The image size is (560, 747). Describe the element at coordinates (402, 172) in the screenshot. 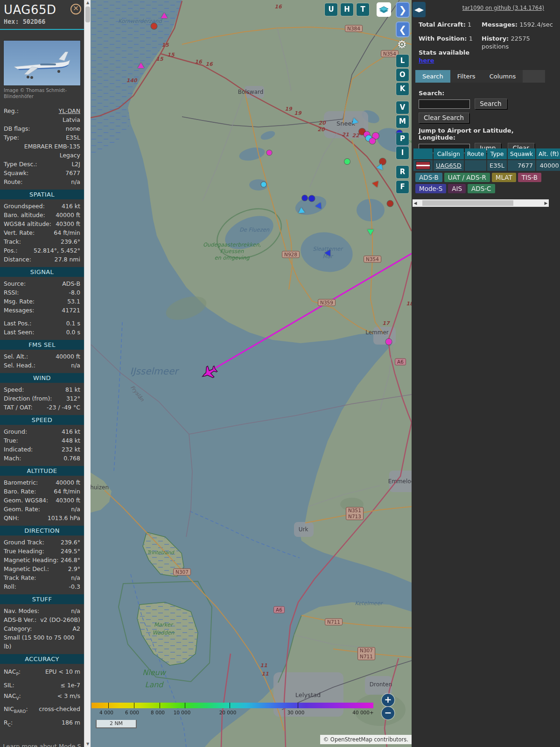

I see `map-button-r: R` at that location.